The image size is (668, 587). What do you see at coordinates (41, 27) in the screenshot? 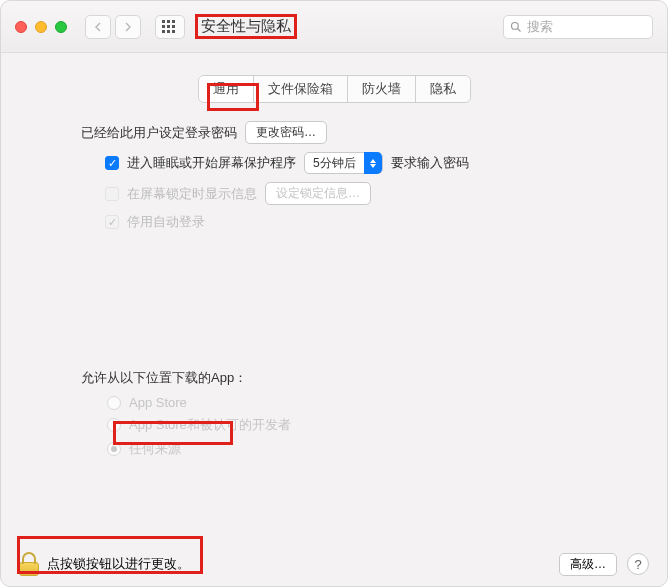
I see `traffic-lights` at bounding box center [41, 27].